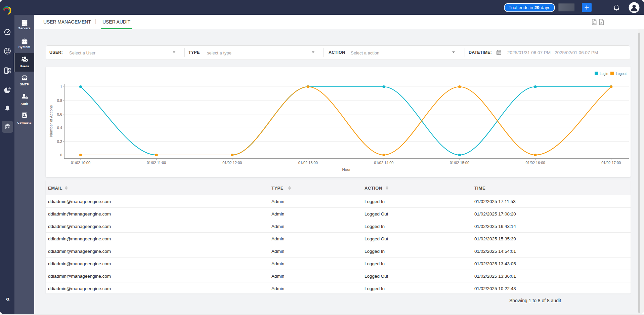 The height and width of the screenshot is (315, 644). What do you see at coordinates (60, 114) in the screenshot?
I see `svg-text: 0.6` at bounding box center [60, 114].